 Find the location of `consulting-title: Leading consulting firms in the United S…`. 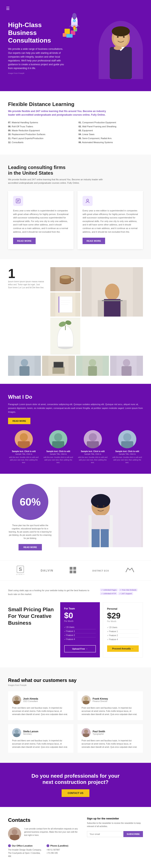

consulting-title: Leading consulting firms in the United S… is located at coordinates (76, 170).